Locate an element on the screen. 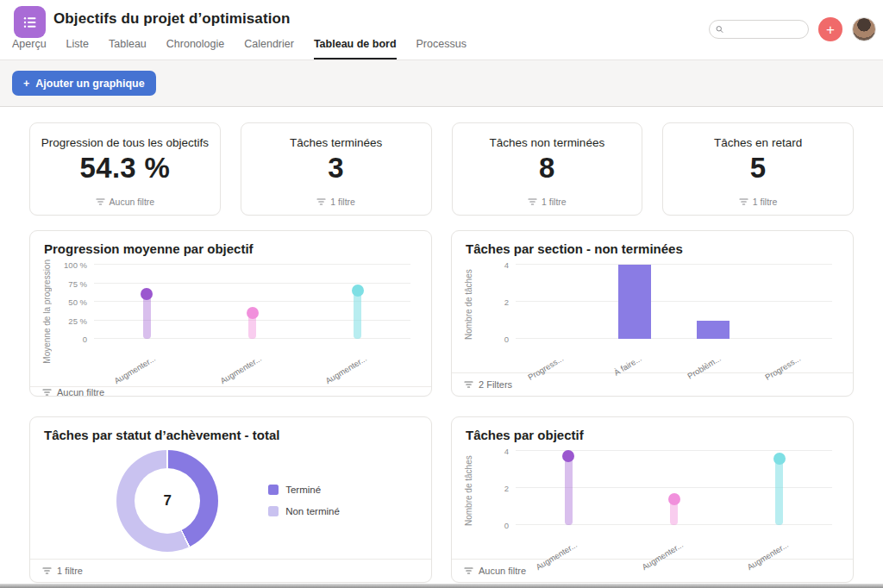 The height and width of the screenshot is (588, 883). y-tick-label: 2 is located at coordinates (507, 488).